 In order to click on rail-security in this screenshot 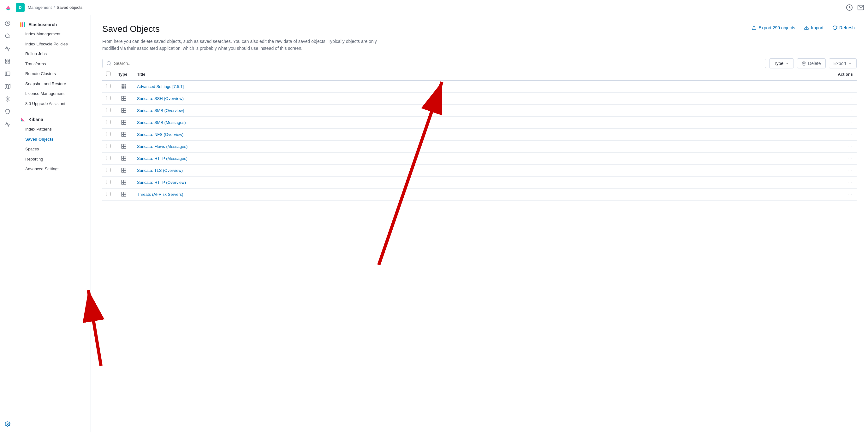, I will do `click(7, 112)`.